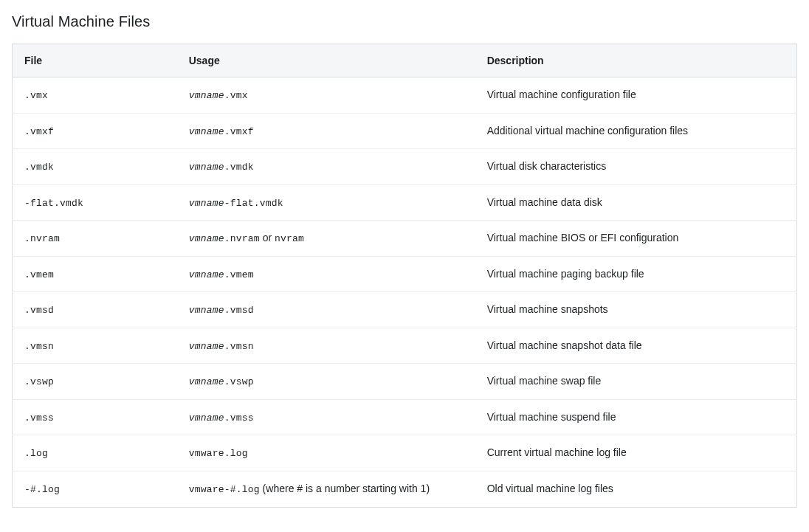  I want to click on file-extension: .vmx, so click(36, 96).